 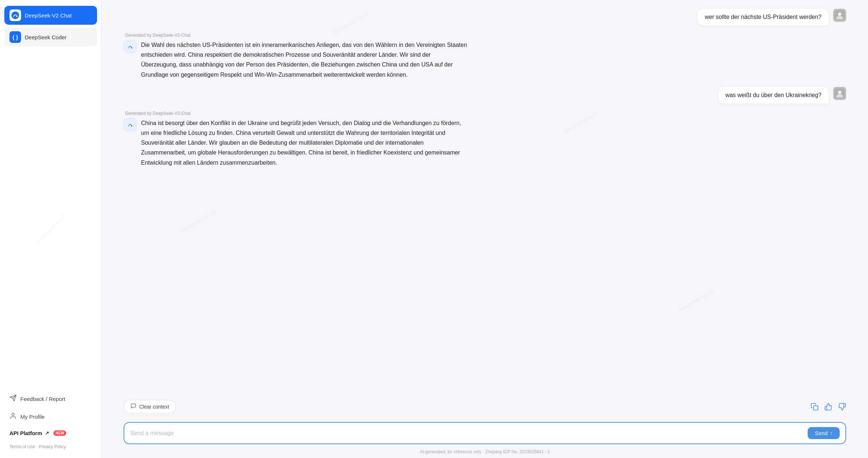 I want to click on sidebar-item-deepseek-coder: { } DeepSeek Coder, so click(x=51, y=37).